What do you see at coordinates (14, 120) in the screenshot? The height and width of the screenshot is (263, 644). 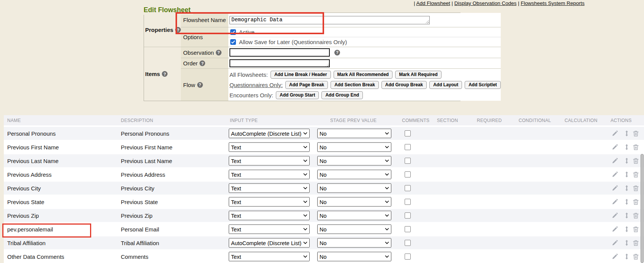 I see `column-header-name: NAME` at bounding box center [14, 120].